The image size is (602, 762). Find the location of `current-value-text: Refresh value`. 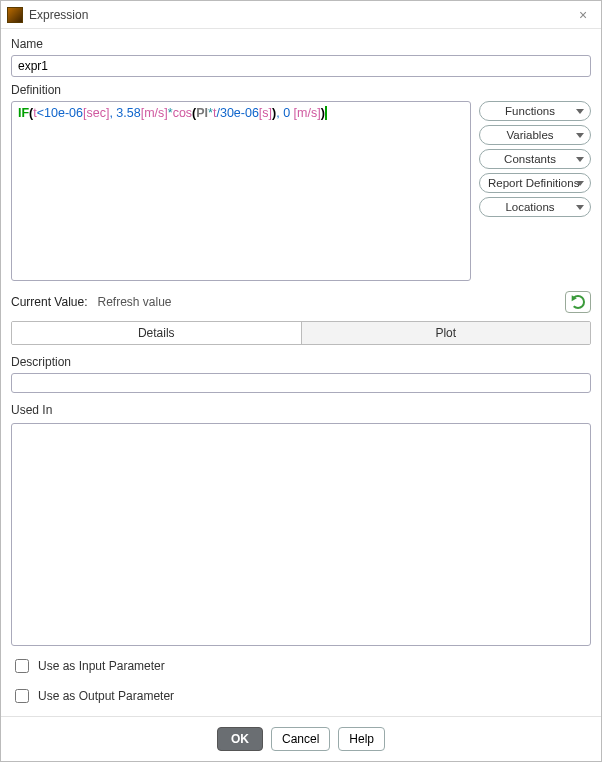

current-value-text: Refresh value is located at coordinates (326, 302).